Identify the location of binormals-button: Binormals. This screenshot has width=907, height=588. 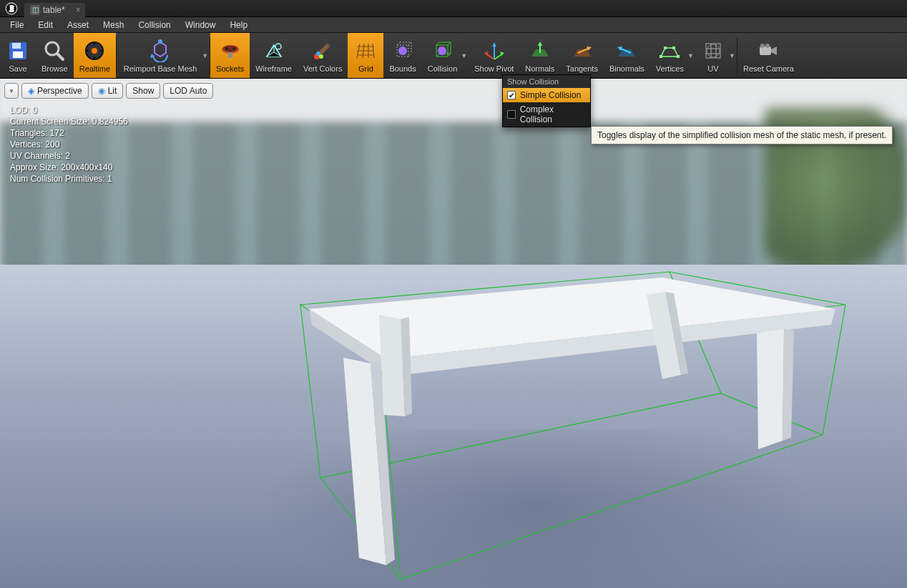
(627, 56).